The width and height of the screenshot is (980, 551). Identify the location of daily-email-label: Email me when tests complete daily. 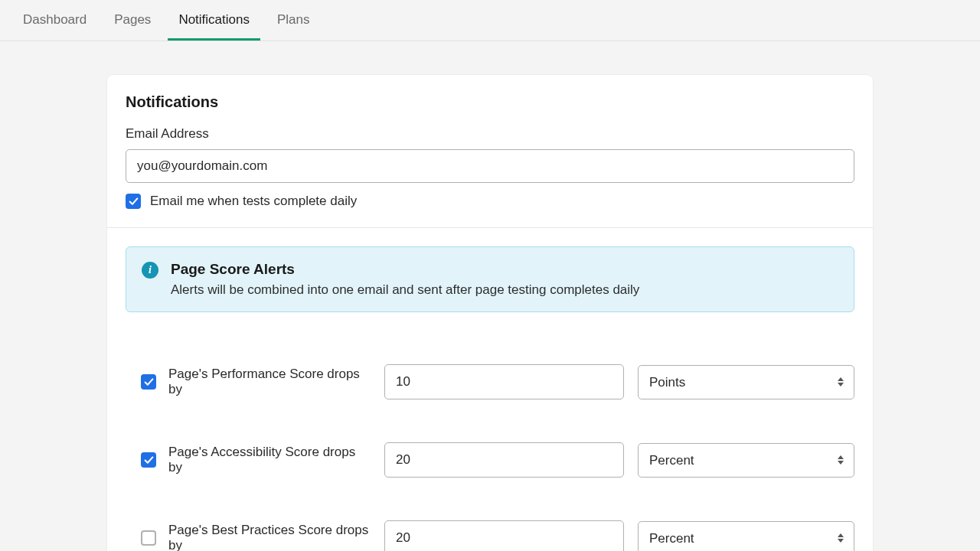
(253, 201).